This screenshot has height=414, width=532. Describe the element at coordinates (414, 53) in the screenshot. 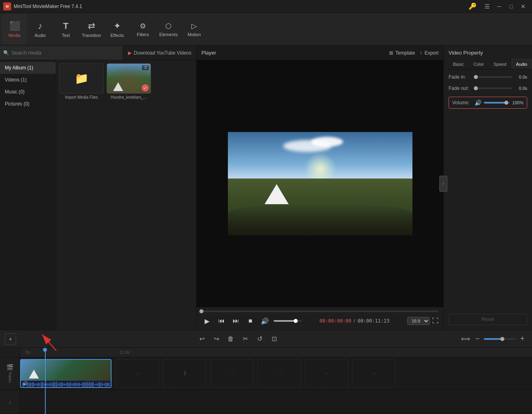

I see `player-header-buttons: ⊞ Template ↑ Export` at that location.